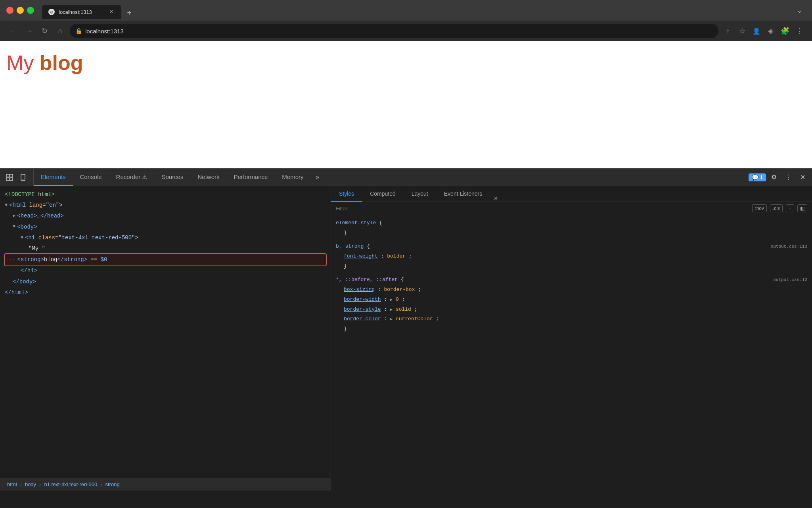  What do you see at coordinates (774, 177) in the screenshot?
I see `settings-button: ⚙` at bounding box center [774, 177].